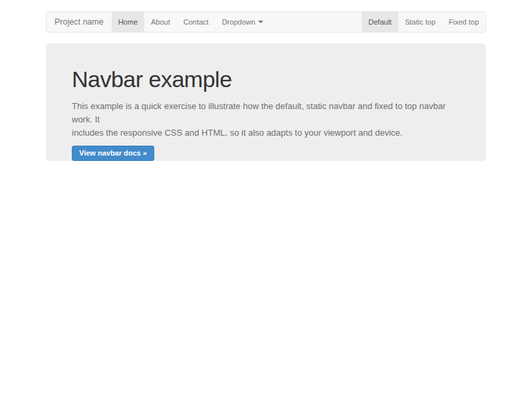  Describe the element at coordinates (464, 22) in the screenshot. I see `nav-item-fixed-top: Fixed top` at that location.